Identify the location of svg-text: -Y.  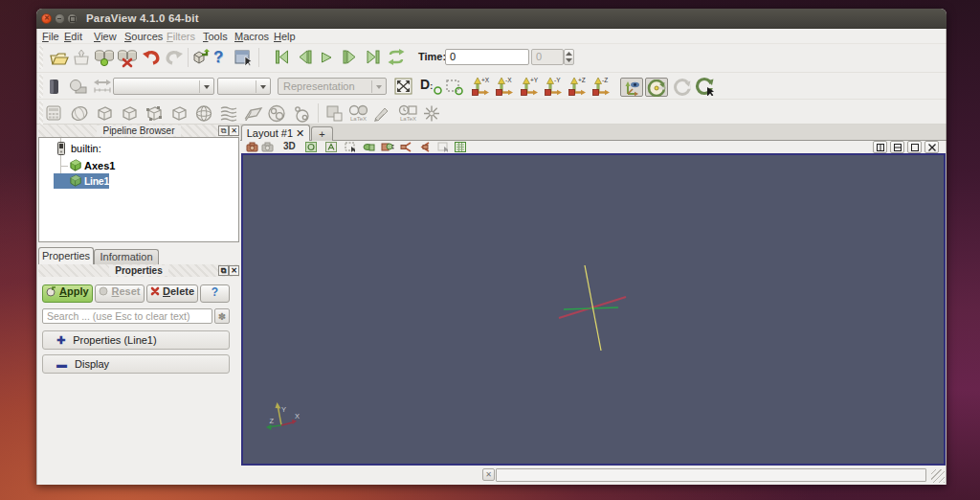
(557, 80).